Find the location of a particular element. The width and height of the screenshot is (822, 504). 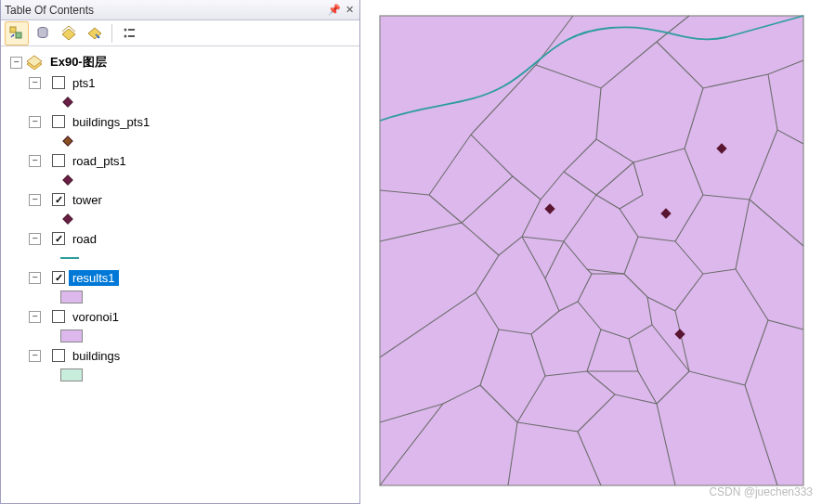

layer-label: tower is located at coordinates (87, 200).